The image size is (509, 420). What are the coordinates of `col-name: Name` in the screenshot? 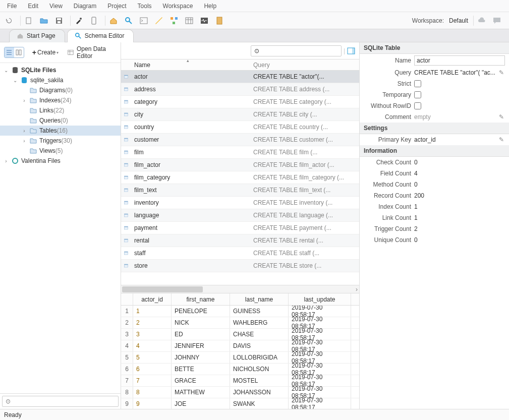 It's located at (191, 65).